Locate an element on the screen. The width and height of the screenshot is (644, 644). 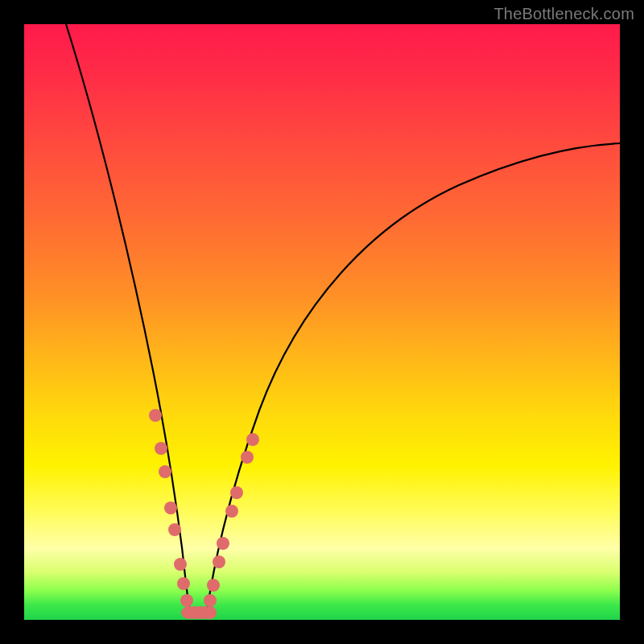
beads-left is located at coordinates (171, 508).